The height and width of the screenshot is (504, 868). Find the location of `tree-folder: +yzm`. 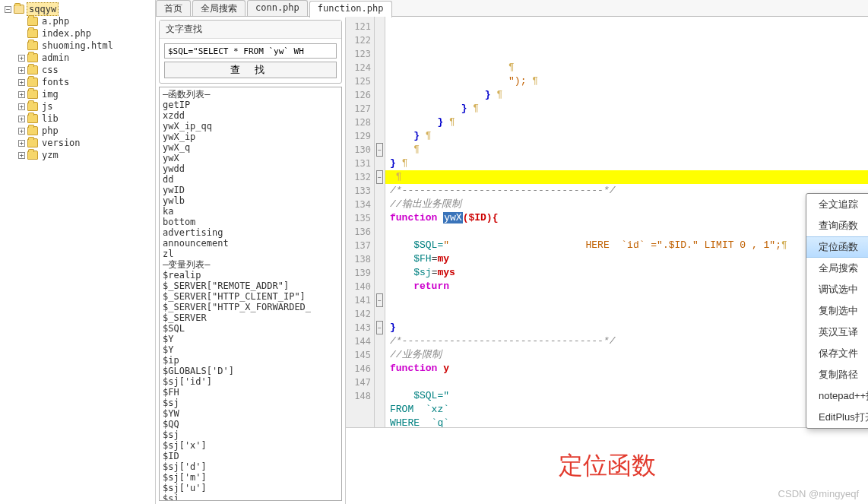

tree-folder: +yzm is located at coordinates (87, 155).